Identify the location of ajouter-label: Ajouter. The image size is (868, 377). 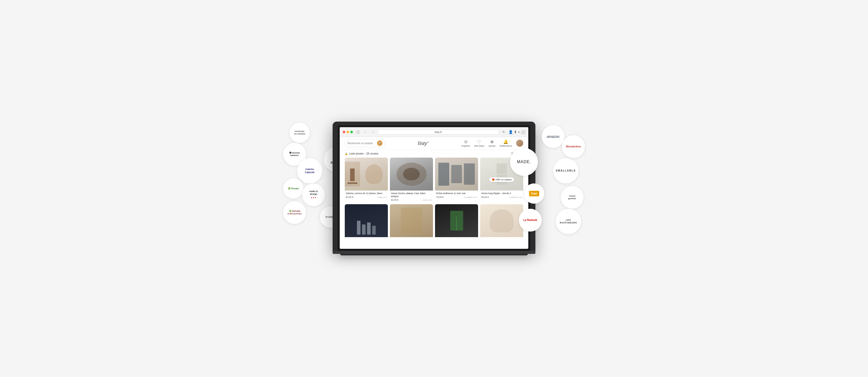
(492, 146).